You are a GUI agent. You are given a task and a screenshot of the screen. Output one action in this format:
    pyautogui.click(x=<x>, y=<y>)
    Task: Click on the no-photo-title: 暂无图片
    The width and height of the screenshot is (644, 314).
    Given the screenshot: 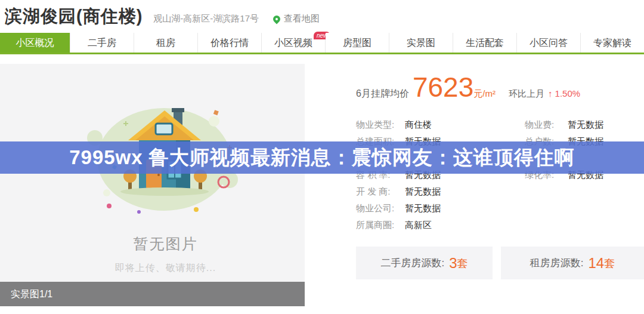 What is the action you would take?
    pyautogui.click(x=159, y=244)
    